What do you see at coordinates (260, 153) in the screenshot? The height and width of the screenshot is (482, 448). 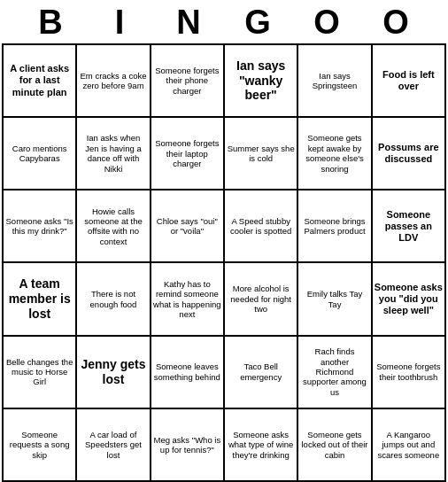 I see `bingo-cell-9: Summer says she is cold` at bounding box center [260, 153].